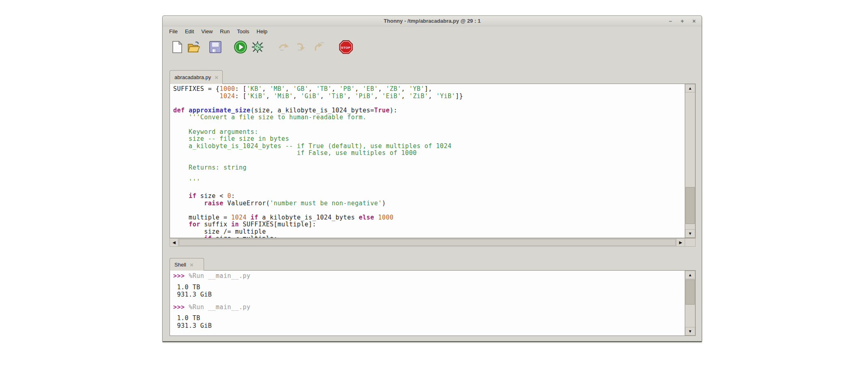 The width and height of the screenshot is (868, 370). Describe the element at coordinates (429, 132) in the screenshot. I see `code-line: Keyword arguments:` at that location.